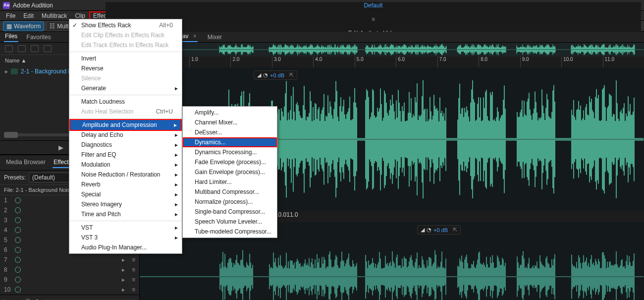 This screenshot has height=300, width=644. What do you see at coordinates (7, 280) in the screenshot?
I see `slot-number: 9` at bounding box center [7, 280].